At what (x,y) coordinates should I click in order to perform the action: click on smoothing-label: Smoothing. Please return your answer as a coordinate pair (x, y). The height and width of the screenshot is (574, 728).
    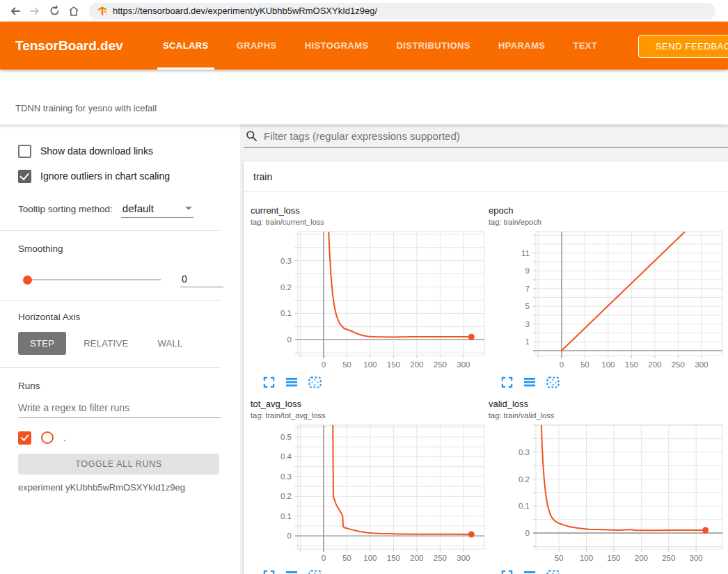
    Looking at the image, I should click on (120, 242).